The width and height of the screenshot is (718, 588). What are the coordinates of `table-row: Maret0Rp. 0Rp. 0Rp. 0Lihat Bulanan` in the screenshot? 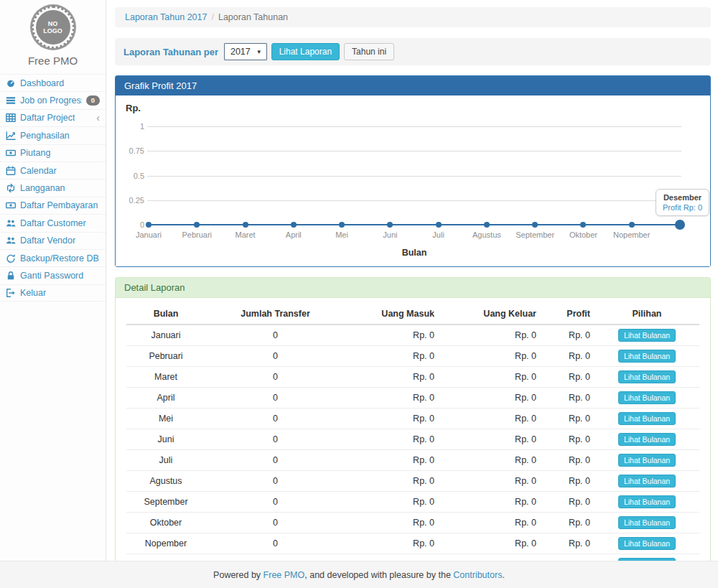 It's located at (413, 378).